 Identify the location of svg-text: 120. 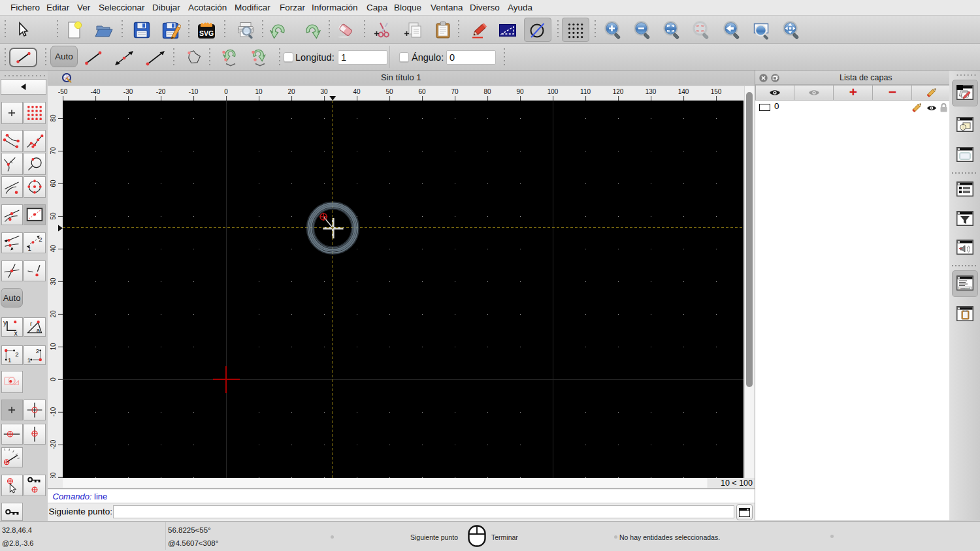
(618, 91).